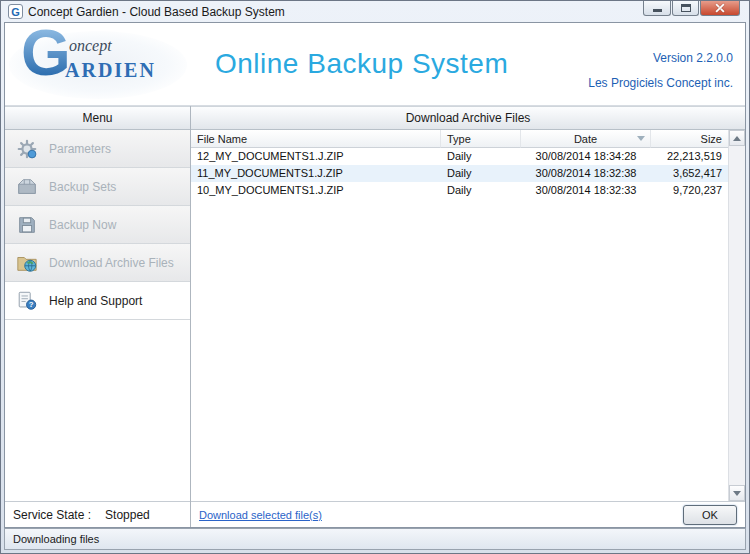  Describe the element at coordinates (460, 139) in the screenshot. I see `grid-header: File Name Type Date Size` at that location.